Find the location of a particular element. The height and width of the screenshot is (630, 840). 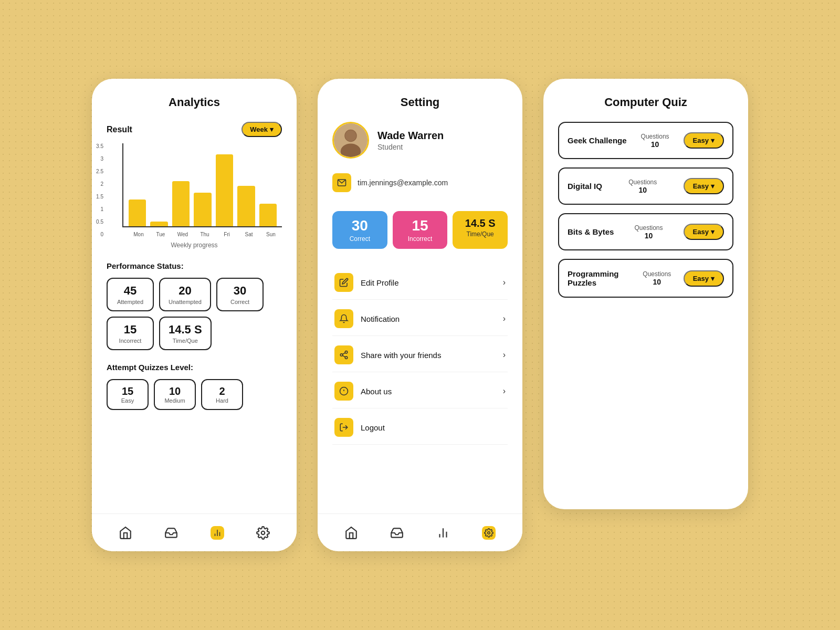

menu-share: Share with your friends › is located at coordinates (420, 355).